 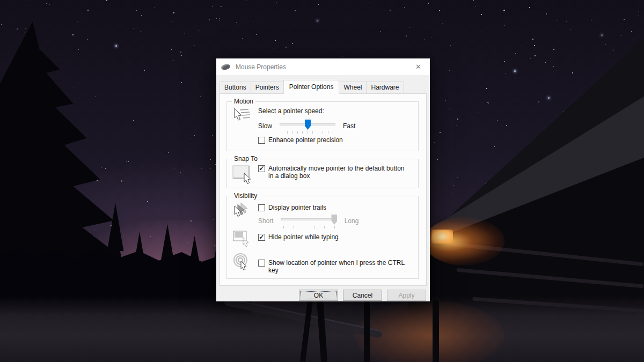 What do you see at coordinates (225, 67) in the screenshot?
I see `mouse-icon` at bounding box center [225, 67].